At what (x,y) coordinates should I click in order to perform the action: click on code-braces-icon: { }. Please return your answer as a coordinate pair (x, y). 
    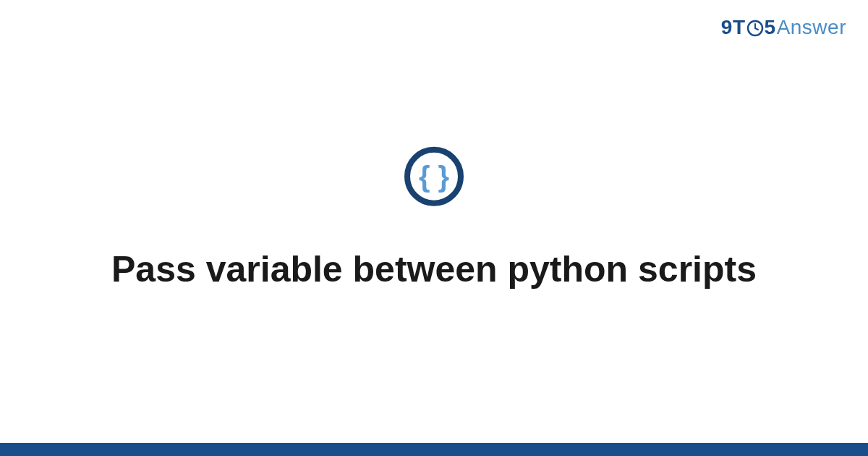
    Looking at the image, I should click on (434, 178).